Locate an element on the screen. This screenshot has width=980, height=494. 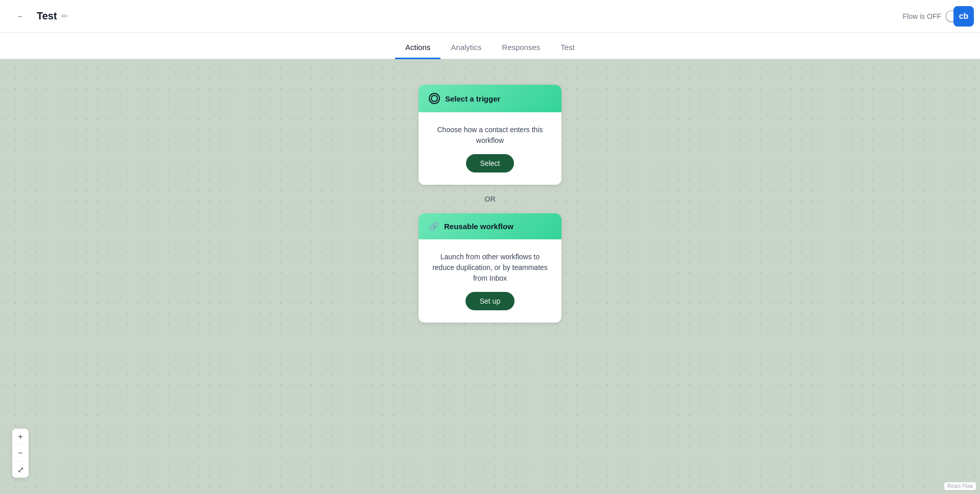
tab-analytics: Analytics is located at coordinates (466, 48).